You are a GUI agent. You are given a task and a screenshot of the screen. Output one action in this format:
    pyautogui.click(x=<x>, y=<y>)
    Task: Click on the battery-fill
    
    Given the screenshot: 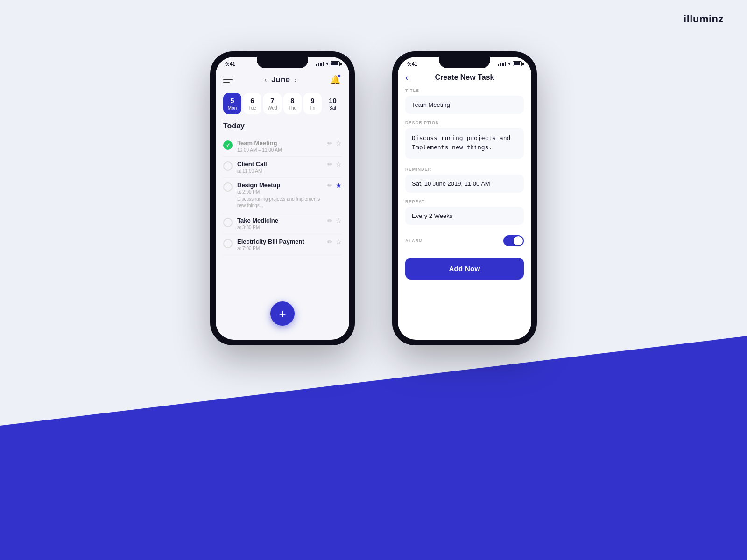 What is the action you would take?
    pyautogui.click(x=335, y=63)
    